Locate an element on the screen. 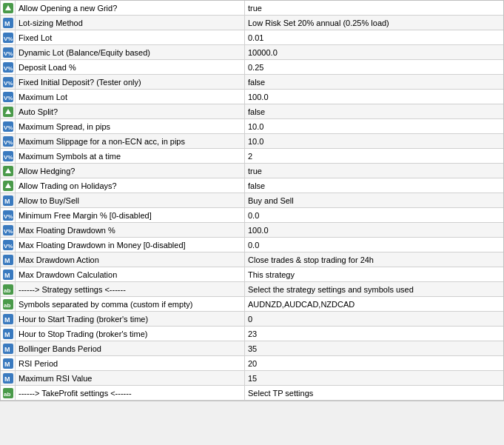  row-label: Hour to Start Trading (broker's time) is located at coordinates (130, 318).